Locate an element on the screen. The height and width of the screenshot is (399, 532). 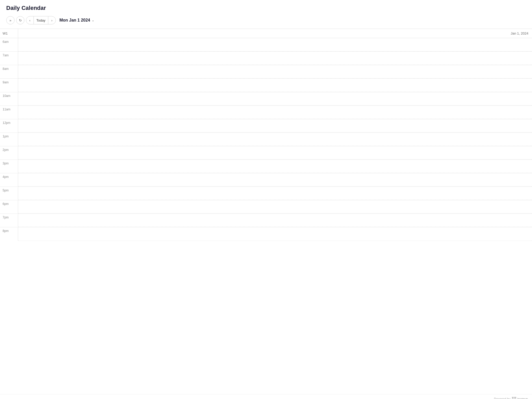
time-label: 4pm is located at coordinates (9, 180).